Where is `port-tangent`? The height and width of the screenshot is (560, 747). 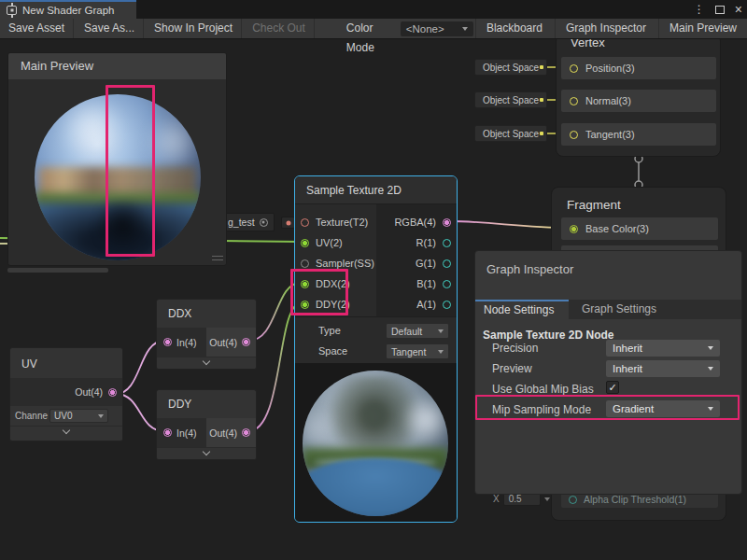
port-tangent is located at coordinates (573, 134).